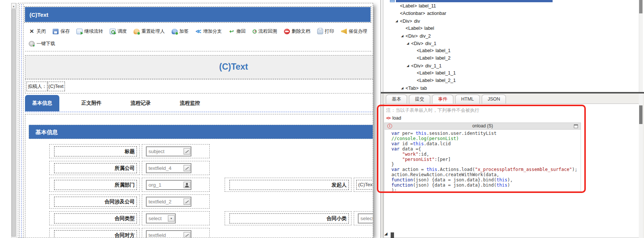  I want to click on inspector-tab: 基本, so click(396, 99).